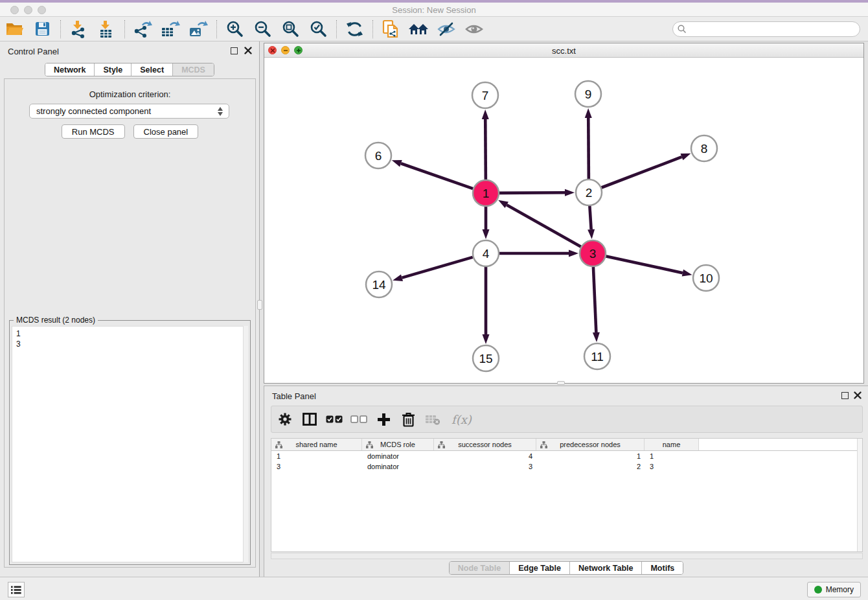 The width and height of the screenshot is (868, 600). Describe the element at coordinates (672, 444) in the screenshot. I see `column-header-name: name` at that location.